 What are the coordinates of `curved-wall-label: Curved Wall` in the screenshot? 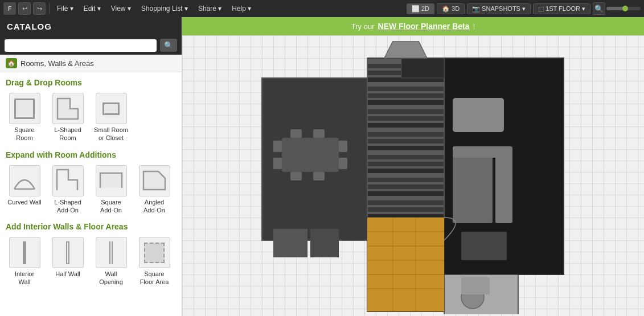 It's located at (24, 202).